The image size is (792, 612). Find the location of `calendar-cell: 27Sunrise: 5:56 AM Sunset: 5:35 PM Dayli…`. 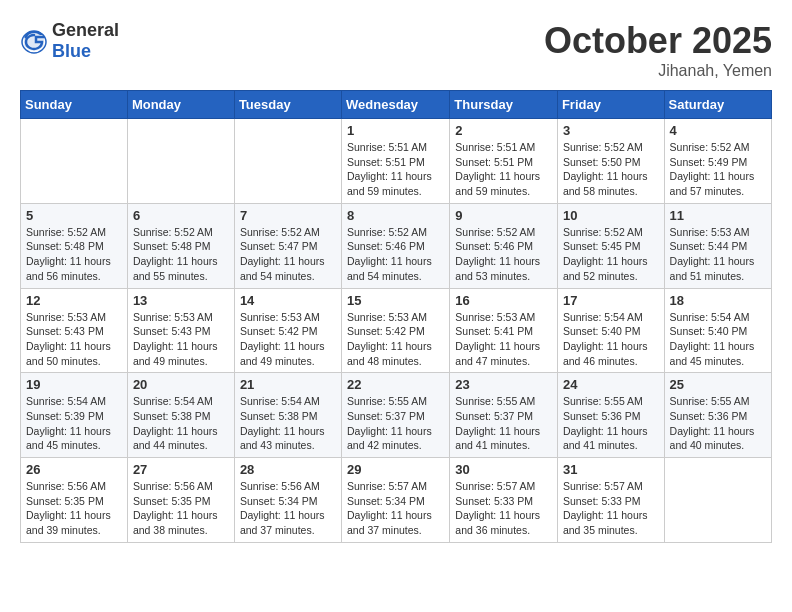

calendar-cell: 27Sunrise: 5:56 AM Sunset: 5:35 PM Dayli… is located at coordinates (180, 500).